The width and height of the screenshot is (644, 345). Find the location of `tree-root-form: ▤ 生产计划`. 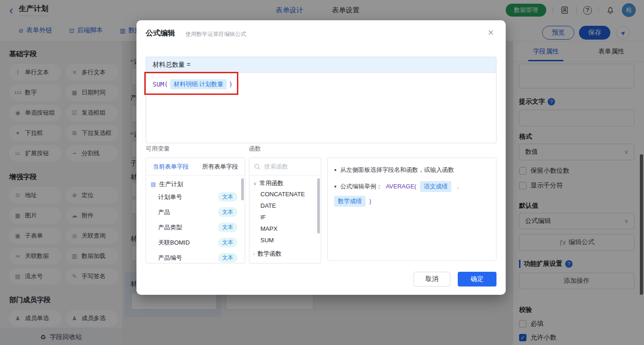

tree-root-form: ▤ 生产计划 is located at coordinates (195, 182).